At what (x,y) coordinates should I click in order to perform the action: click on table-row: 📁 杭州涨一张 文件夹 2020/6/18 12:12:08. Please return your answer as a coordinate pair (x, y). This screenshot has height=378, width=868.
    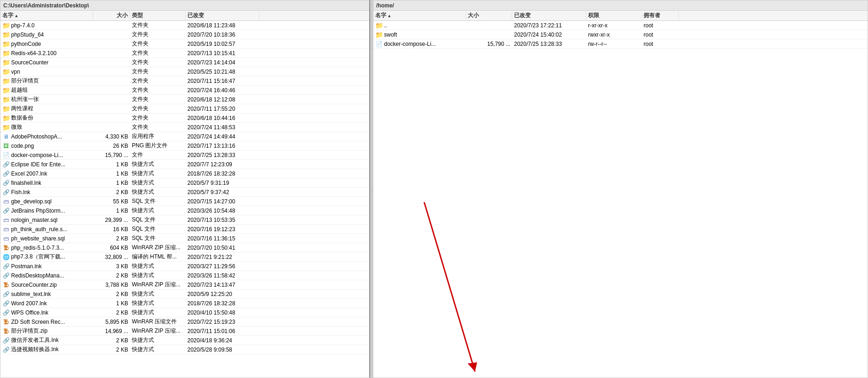
    Looking at the image, I should click on (185, 100).